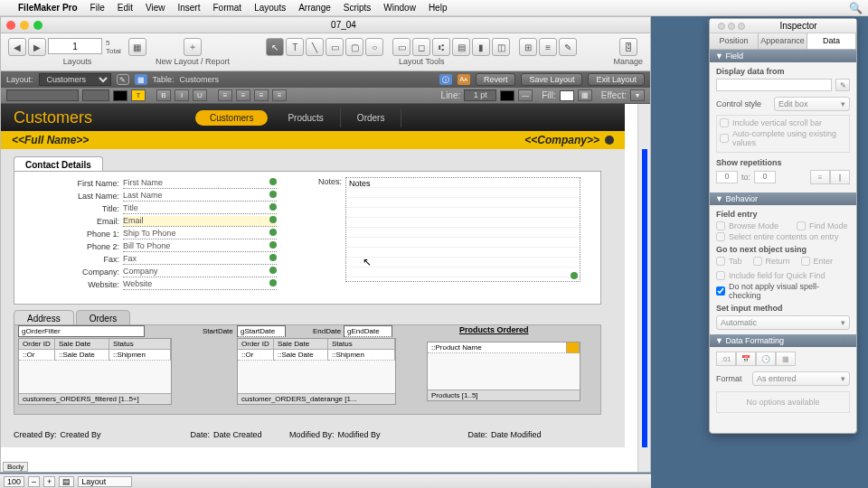 The image size is (868, 488). What do you see at coordinates (11, 25) in the screenshot?
I see `close-icon` at bounding box center [11, 25].